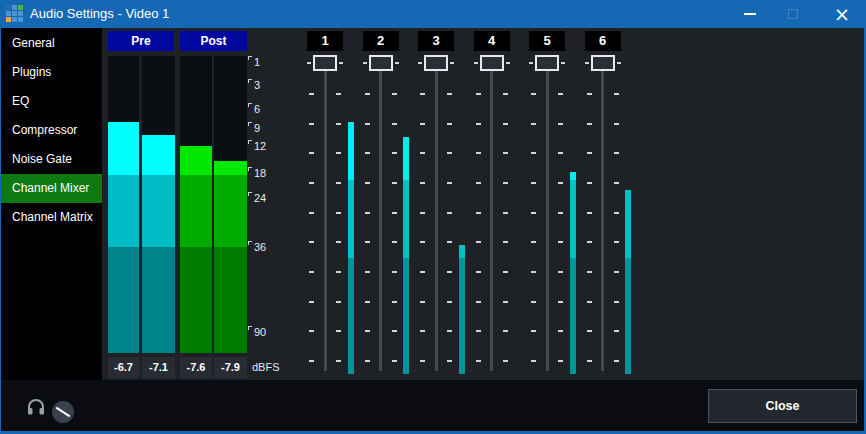 The width and height of the screenshot is (866, 434). Describe the element at coordinates (257, 198) in the screenshot. I see `scale-tick-24: 24` at that location.